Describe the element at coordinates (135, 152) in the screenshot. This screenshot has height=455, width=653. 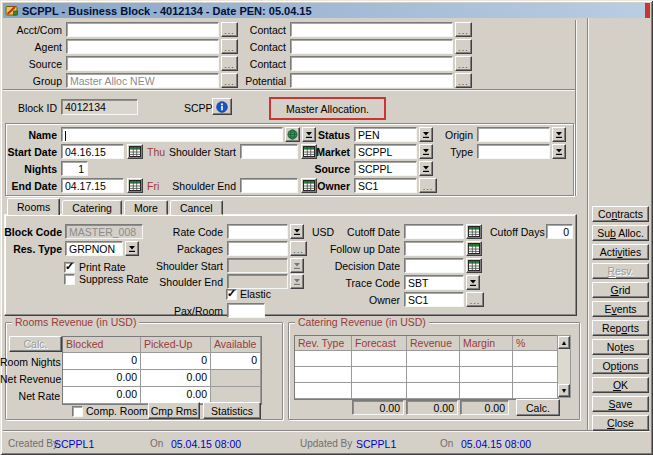
I see `start-date-calendar-button` at that location.